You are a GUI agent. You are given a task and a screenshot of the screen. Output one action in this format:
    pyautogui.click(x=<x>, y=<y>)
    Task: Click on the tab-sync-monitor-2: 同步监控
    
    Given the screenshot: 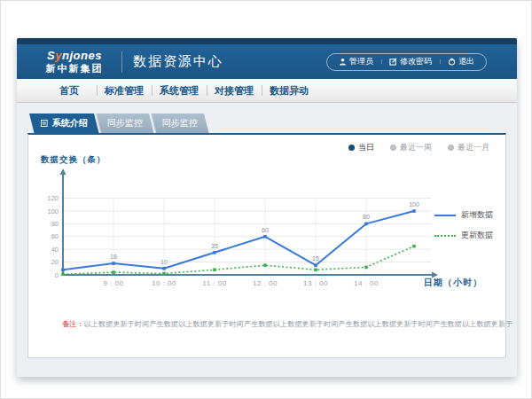 What is the action you would take?
    pyautogui.click(x=179, y=123)
    